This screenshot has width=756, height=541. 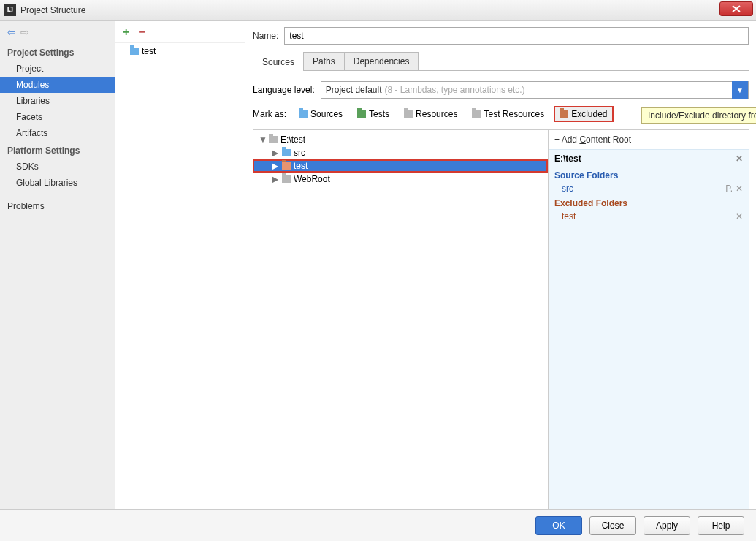 I want to click on mark-excluded-label: Excluded, so click(x=589, y=114).